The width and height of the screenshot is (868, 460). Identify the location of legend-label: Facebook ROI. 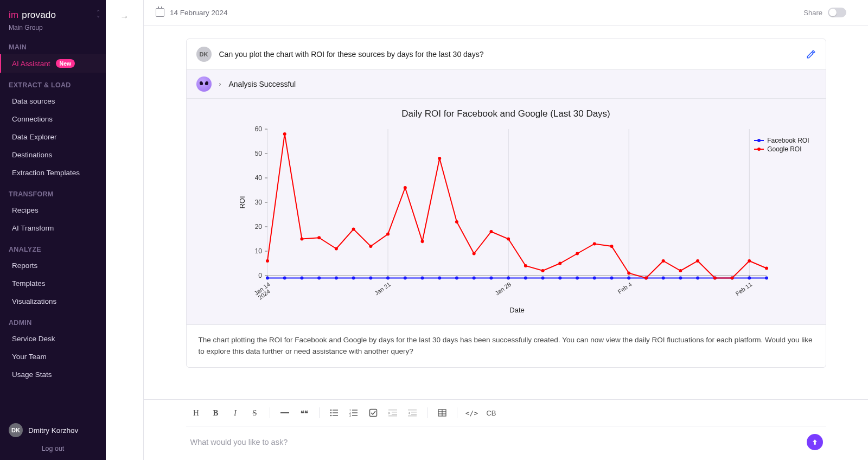
(788, 140).